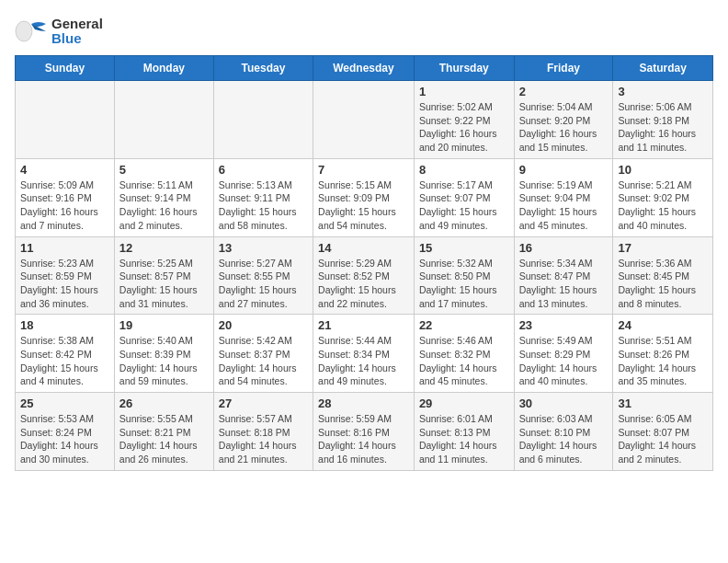 The width and height of the screenshot is (728, 563). Describe the element at coordinates (164, 169) in the screenshot. I see `day-number: 5` at that location.